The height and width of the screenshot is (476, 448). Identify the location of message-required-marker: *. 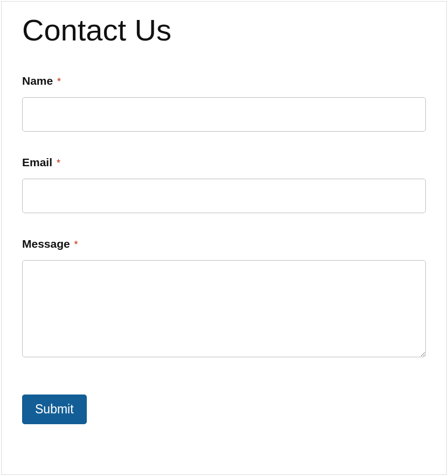
(77, 244).